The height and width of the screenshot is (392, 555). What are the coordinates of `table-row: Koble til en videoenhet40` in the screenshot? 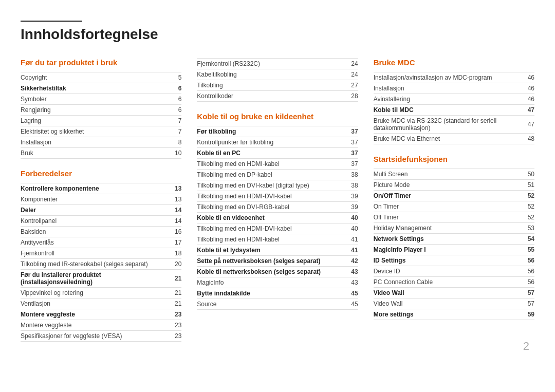 It's located at (278, 218).